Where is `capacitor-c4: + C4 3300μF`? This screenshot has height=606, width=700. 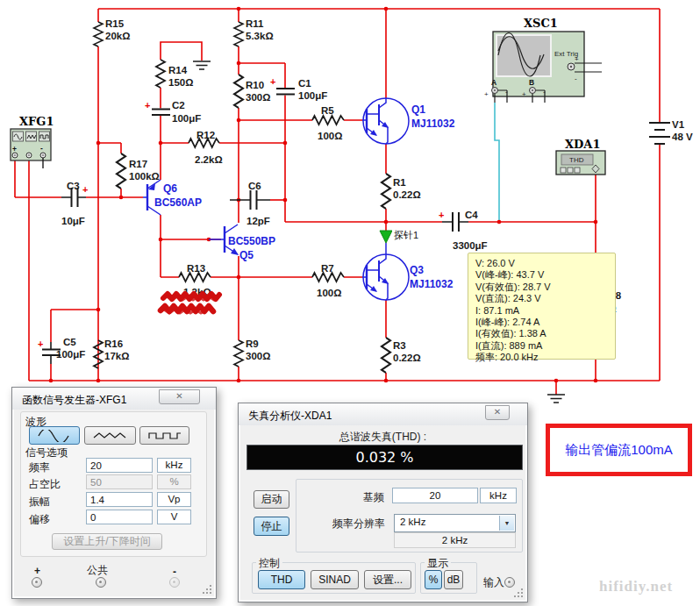 capacitor-c4: + C4 3300μF is located at coordinates (463, 230).